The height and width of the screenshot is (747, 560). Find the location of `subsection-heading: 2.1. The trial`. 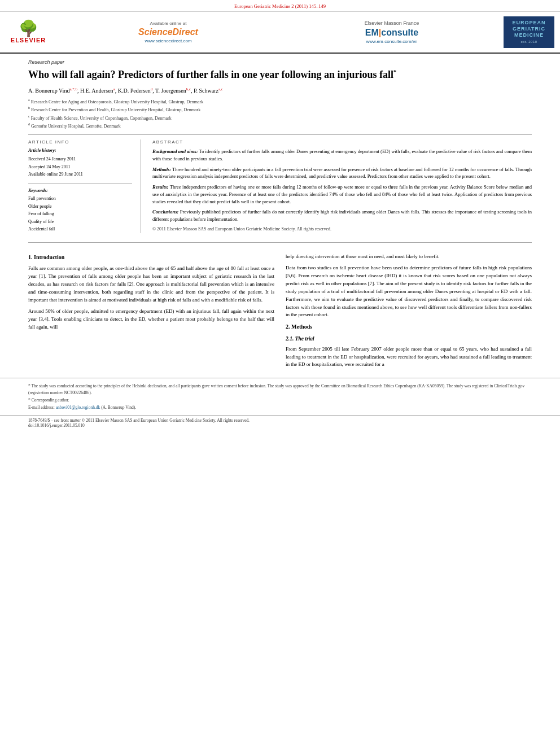

subsection-heading: 2.1. The trial is located at coordinates (409, 339).